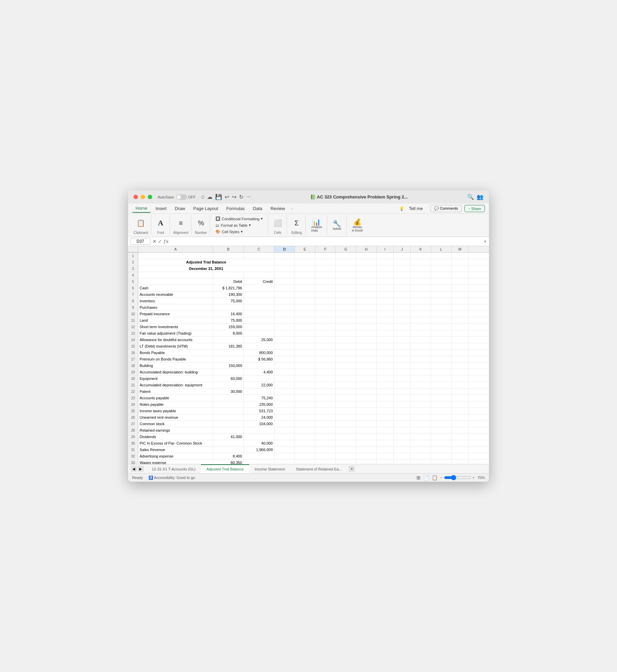 The height and width of the screenshot is (672, 617). Describe the element at coordinates (225, 469) in the screenshot. I see `sheet-tab: Adjusted Trial Balance` at that location.